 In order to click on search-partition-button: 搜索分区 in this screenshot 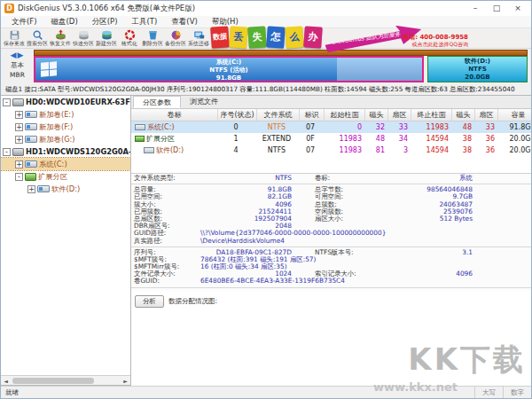, I will do `click(37, 39)`.